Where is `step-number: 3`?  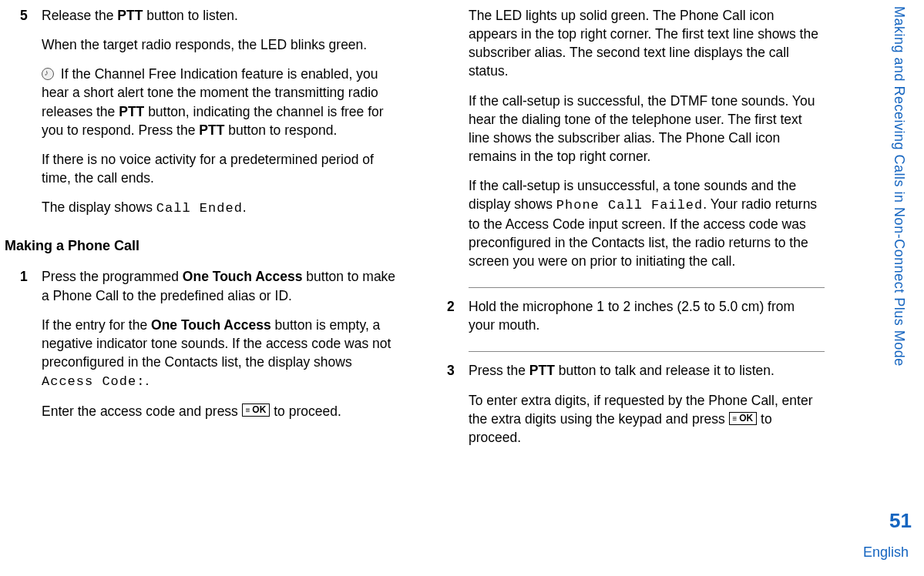 step-number: 3 is located at coordinates (450, 410).